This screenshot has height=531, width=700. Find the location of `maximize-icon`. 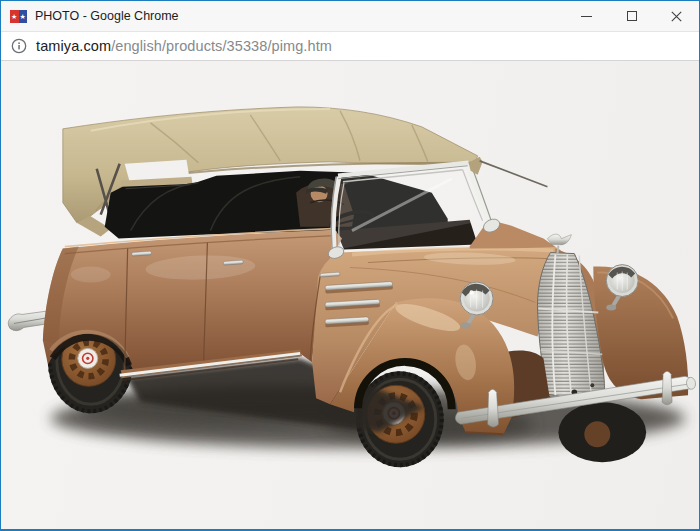

maximize-icon is located at coordinates (632, 16).